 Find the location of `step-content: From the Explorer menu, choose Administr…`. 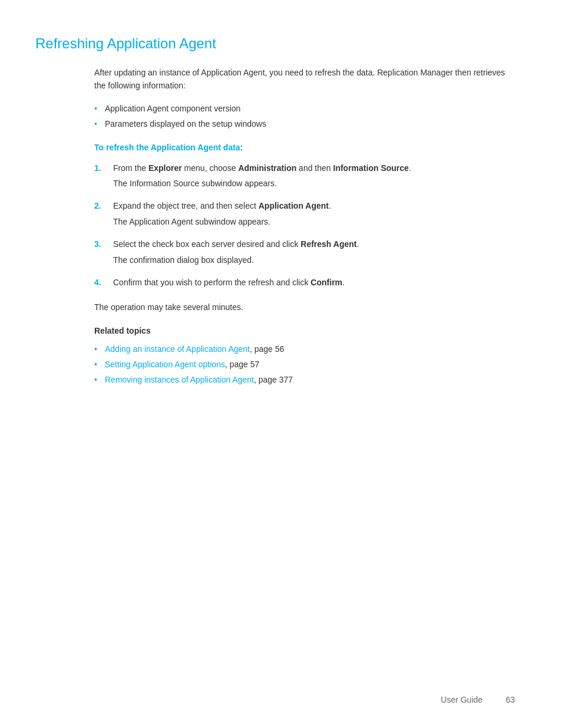

step-content: From the Explorer menu, choose Administr… is located at coordinates (314, 176).